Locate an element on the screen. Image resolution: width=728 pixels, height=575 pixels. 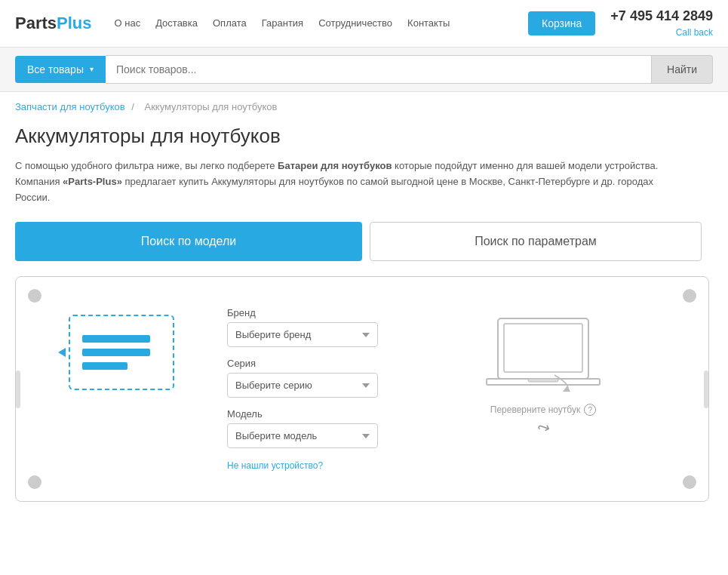
question-badge: ? is located at coordinates (590, 410).